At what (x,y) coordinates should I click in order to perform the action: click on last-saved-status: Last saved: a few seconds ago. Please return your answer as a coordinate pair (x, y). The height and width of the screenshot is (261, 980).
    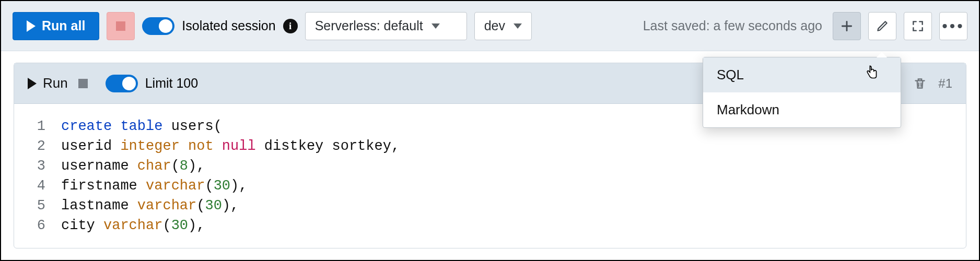
    Looking at the image, I should click on (732, 26).